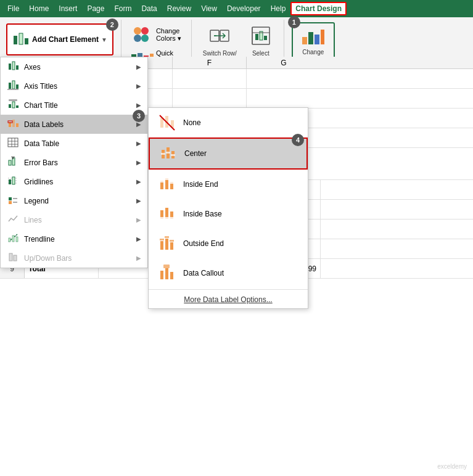 Image resolution: width=473 pixels, height=476 pixels. I want to click on menu-file: File, so click(14, 9).